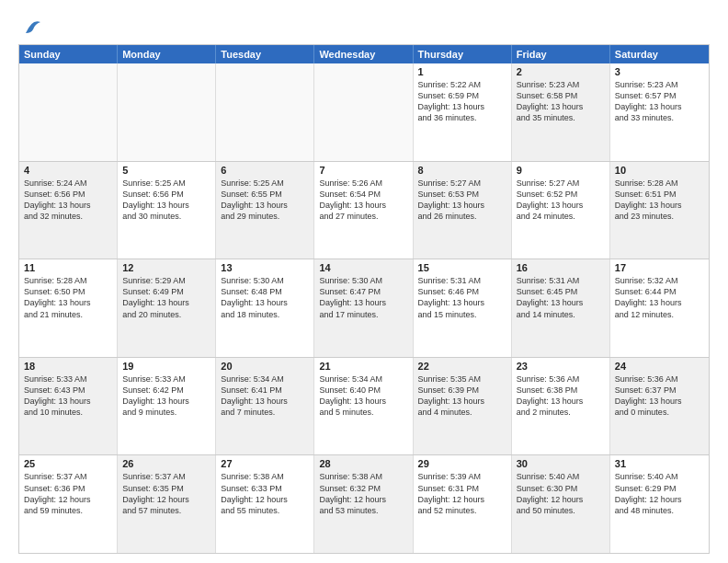 The image size is (728, 563). Describe the element at coordinates (265, 54) in the screenshot. I see `calendar-header-cell: Tuesday` at that location.